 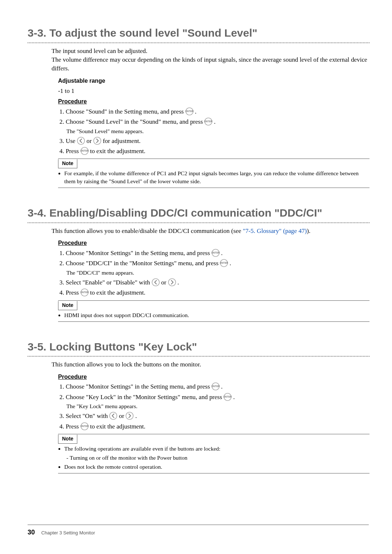 What do you see at coordinates (214, 273) in the screenshot?
I see `procedure-list-3-4: Choose "Monitor Settings" in the Setting…` at bounding box center [214, 273].